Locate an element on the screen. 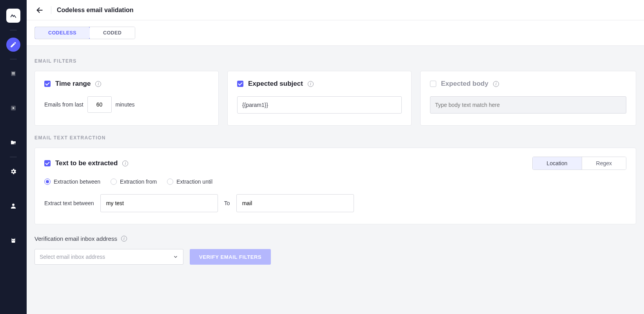  card-title-time-range: Time range is located at coordinates (73, 84).